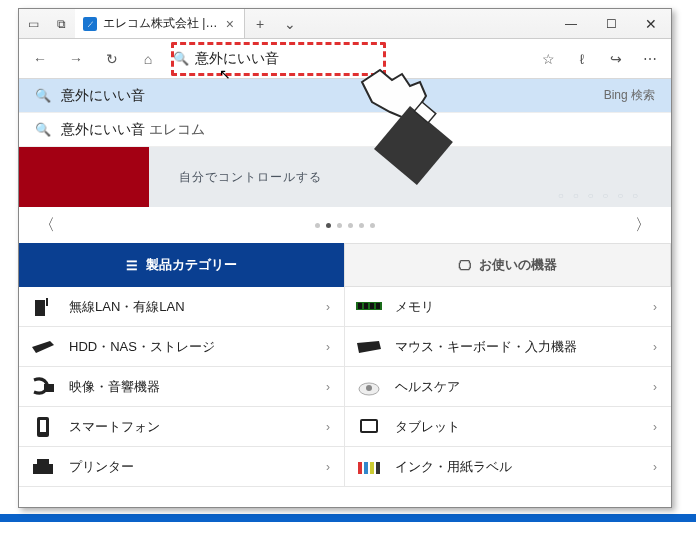 This screenshot has height=546, width=696. I want to click on phone-icon, so click(43, 427).